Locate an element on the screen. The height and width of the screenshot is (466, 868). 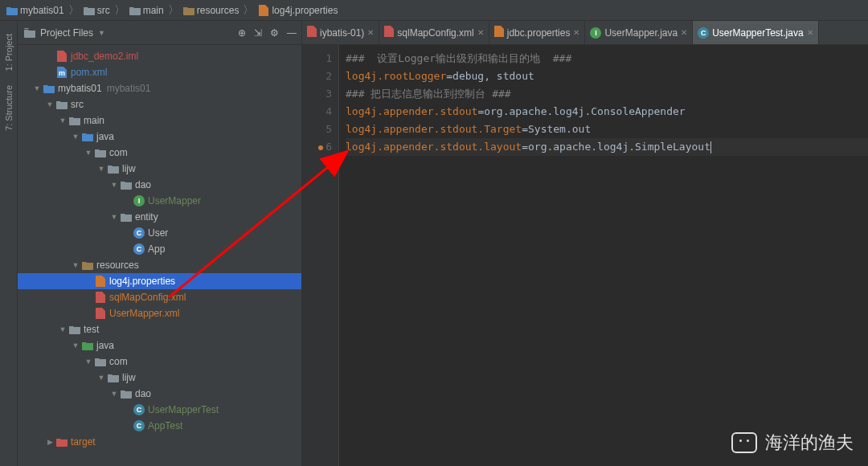
expand-all-icon: ⇲ is located at coordinates (258, 33).